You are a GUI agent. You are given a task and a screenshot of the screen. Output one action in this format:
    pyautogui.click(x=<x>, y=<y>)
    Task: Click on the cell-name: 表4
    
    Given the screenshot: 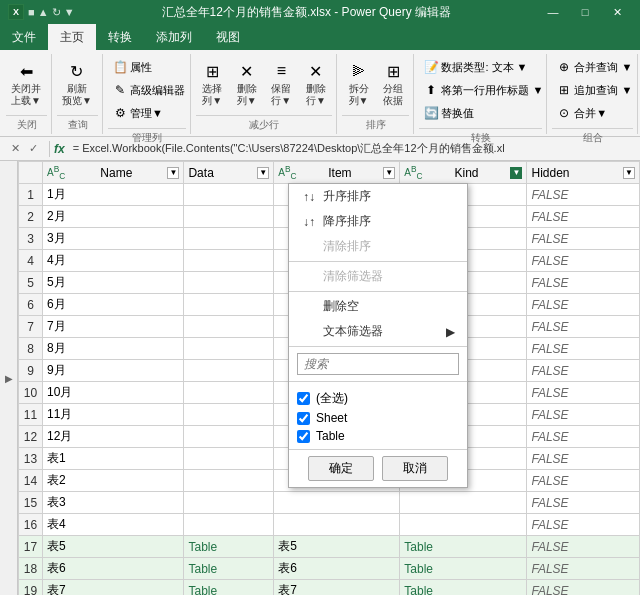 What is the action you would take?
    pyautogui.click(x=114, y=525)
    